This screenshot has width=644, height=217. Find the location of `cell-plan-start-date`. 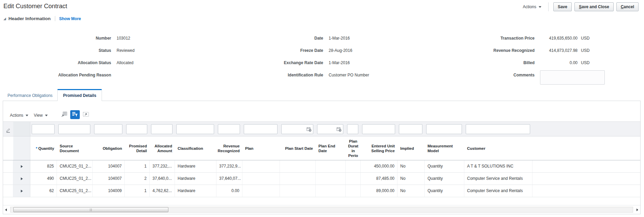

cell-plan-start-date is located at coordinates (298, 191).